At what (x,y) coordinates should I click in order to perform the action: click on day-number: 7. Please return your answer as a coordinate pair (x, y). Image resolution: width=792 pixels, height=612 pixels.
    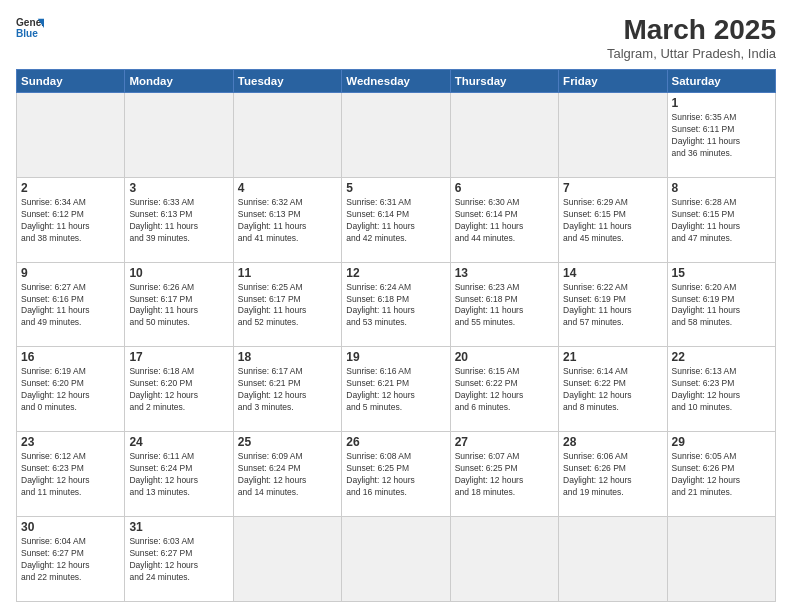
    Looking at the image, I should click on (612, 188).